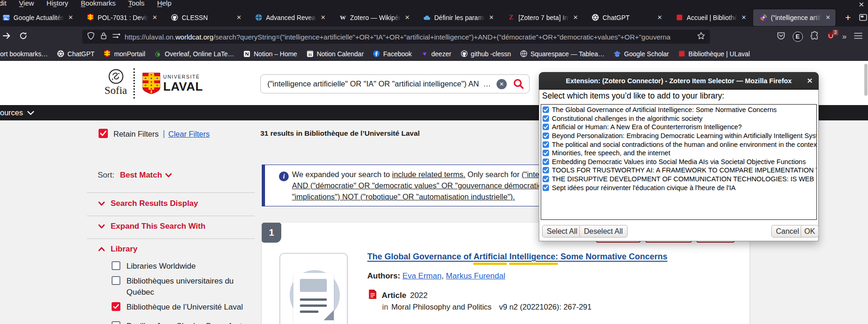 This screenshot has width=868, height=324. I want to click on tab-4: Advanced Reveal –✕, so click(289, 18).